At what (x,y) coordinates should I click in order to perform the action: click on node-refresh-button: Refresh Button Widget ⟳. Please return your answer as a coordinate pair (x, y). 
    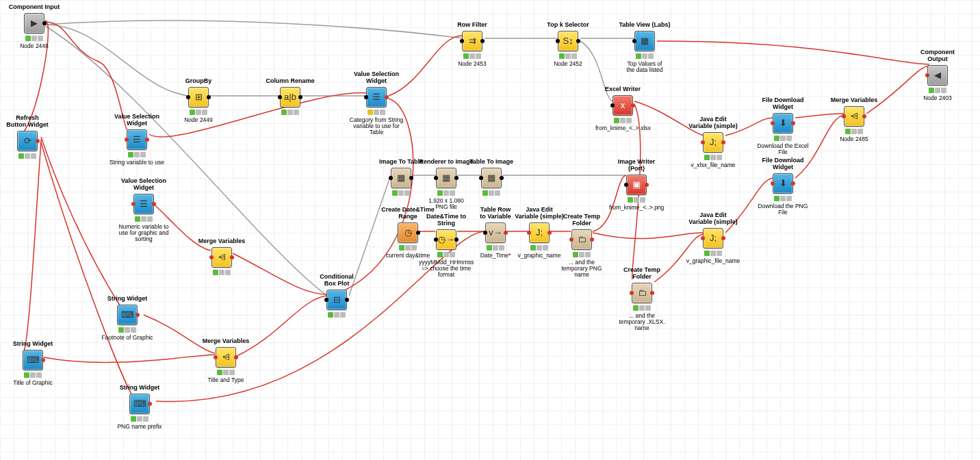
    Looking at the image, I should click on (27, 138).